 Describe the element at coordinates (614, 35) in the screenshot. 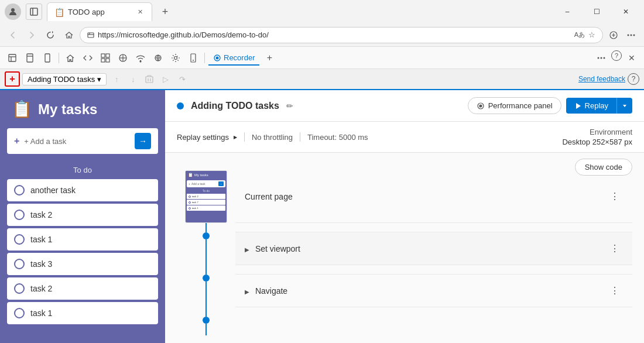

I see `copilot-button` at that location.